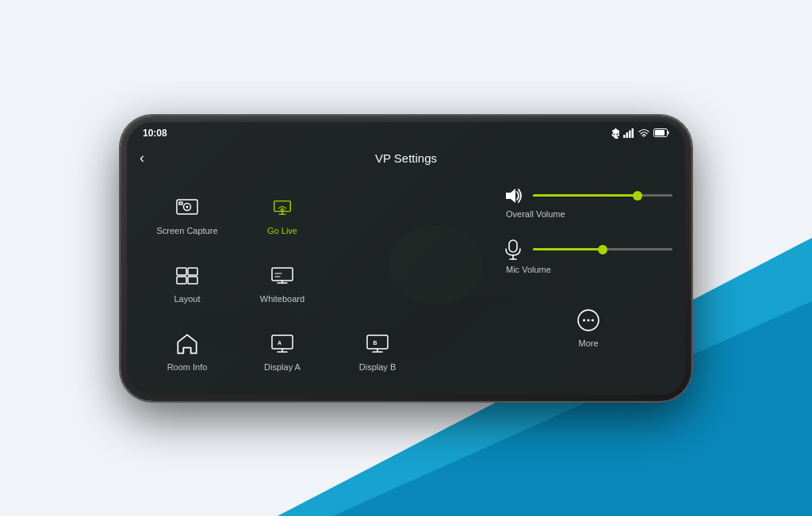 Image resolution: width=812 pixels, height=516 pixels. I want to click on room-info-button: Room Info, so click(187, 351).